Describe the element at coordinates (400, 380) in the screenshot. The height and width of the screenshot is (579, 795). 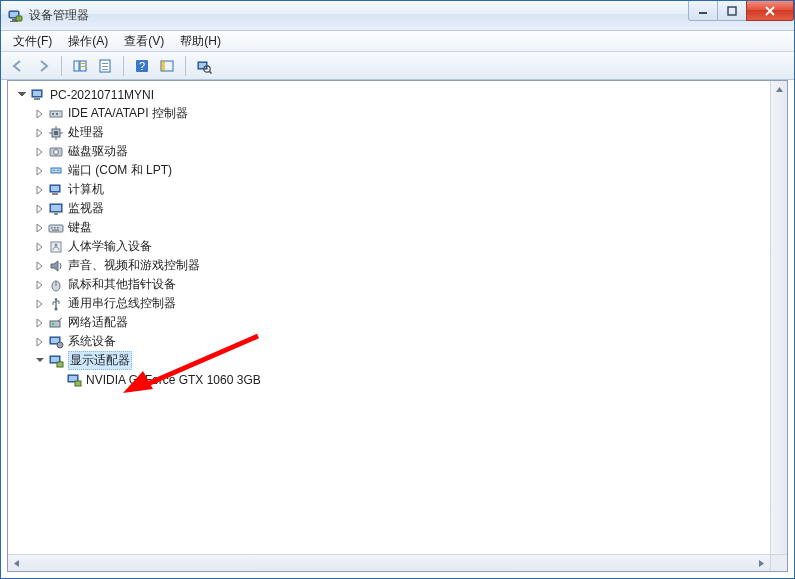
I see `tree-item-gpu: NVIDIA GeForce GTX 1060 3GB` at that location.